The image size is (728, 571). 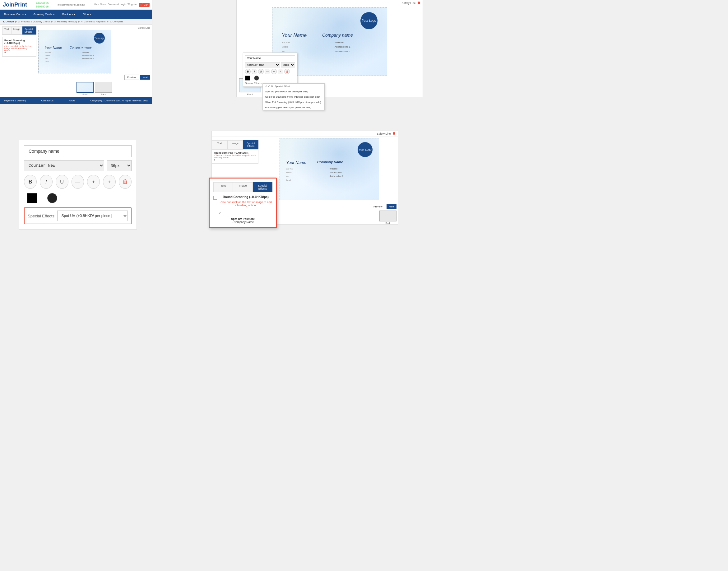 I want to click on large-card-name: Your Name, so click(x=294, y=35).